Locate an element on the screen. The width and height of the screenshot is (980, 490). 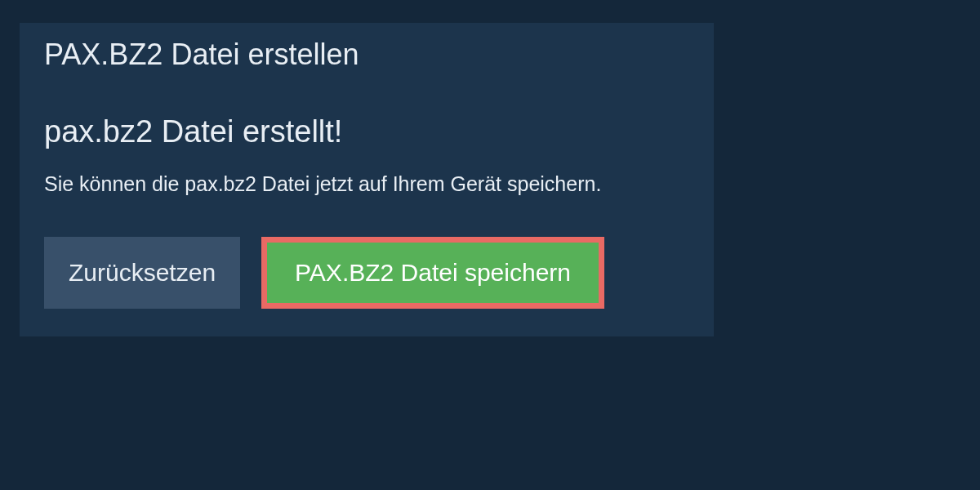
save-button-highlight: PAX.BZ2 Datei speichern is located at coordinates (433, 273).